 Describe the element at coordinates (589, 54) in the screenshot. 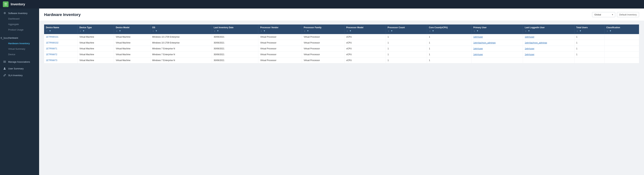

I see `cell-total-users: 1` at that location.